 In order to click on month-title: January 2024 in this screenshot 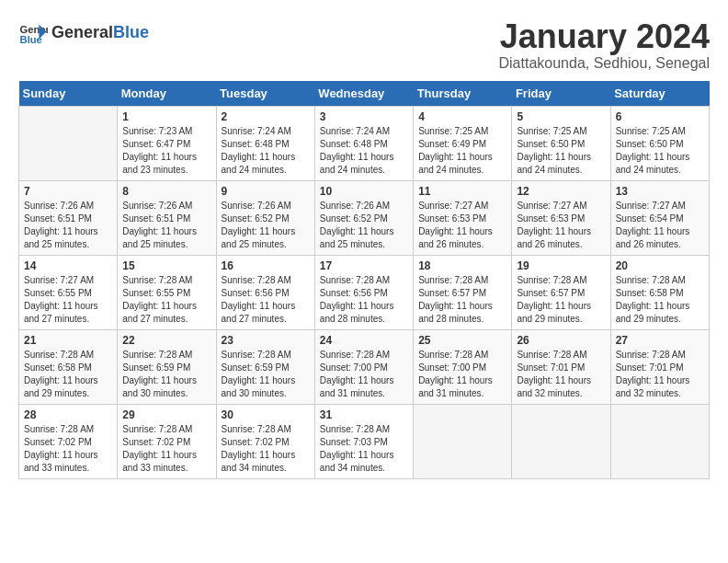, I will do `click(604, 37)`.